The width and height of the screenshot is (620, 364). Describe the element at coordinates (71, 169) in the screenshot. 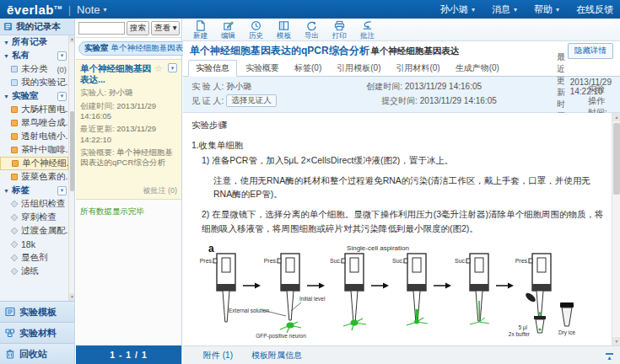

I see `sidebar-scrollbar: ▲ ▼` at that location.